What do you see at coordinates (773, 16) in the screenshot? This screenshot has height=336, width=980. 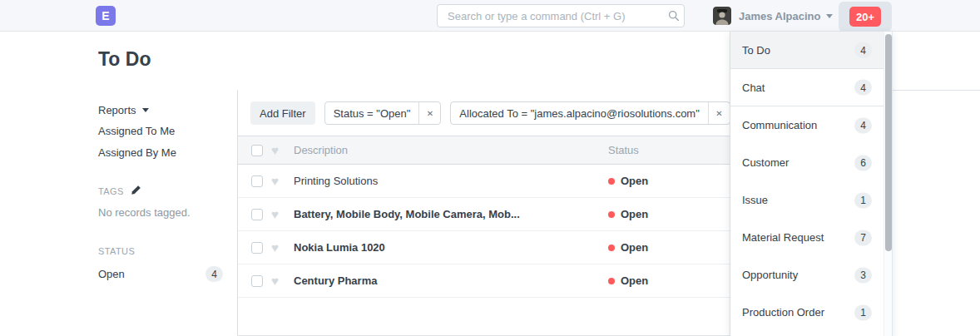 I see `user-menu: James Alpacino` at bounding box center [773, 16].